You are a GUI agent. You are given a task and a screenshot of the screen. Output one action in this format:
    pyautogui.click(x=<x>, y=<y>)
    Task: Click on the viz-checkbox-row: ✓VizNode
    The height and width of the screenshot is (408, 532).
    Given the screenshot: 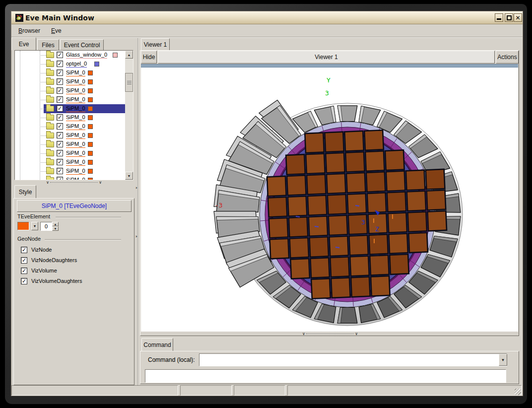 What is the action you would take?
    pyautogui.click(x=36, y=250)
    